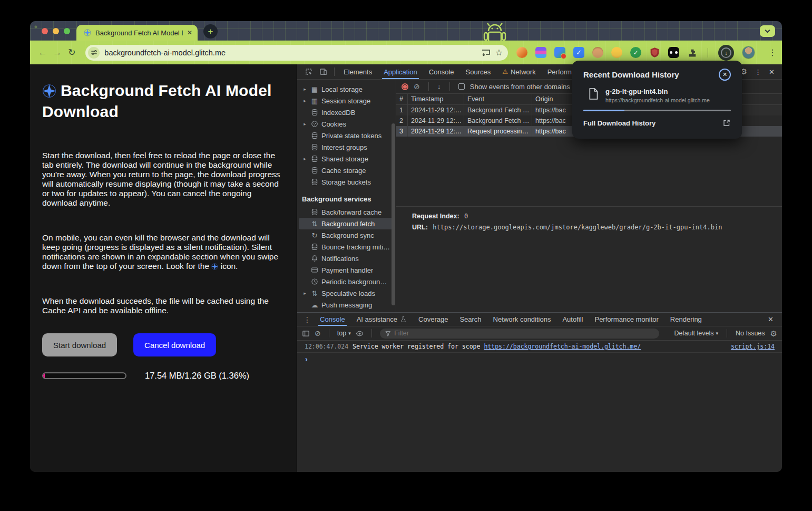  I want to click on sidebar-item-cookies: ▸ Cookies, so click(347, 124).